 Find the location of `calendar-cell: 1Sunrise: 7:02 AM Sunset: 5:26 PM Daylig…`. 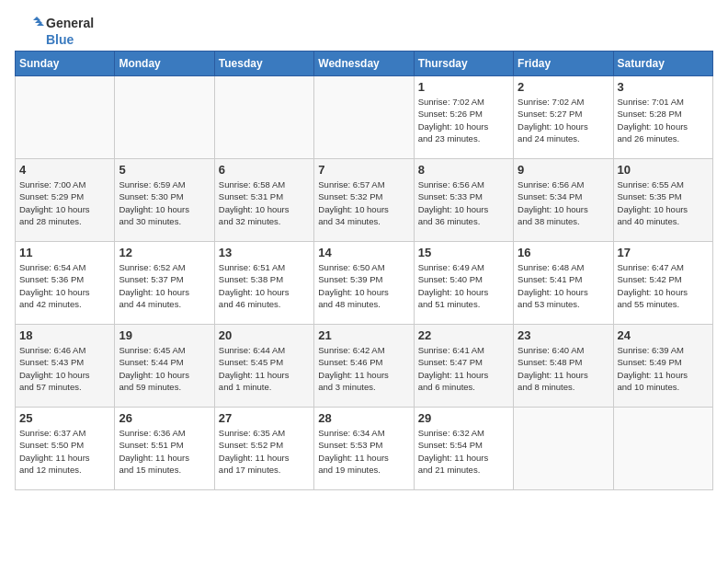

calendar-cell: 1Sunrise: 7:02 AM Sunset: 5:26 PM Daylig… is located at coordinates (463, 118).